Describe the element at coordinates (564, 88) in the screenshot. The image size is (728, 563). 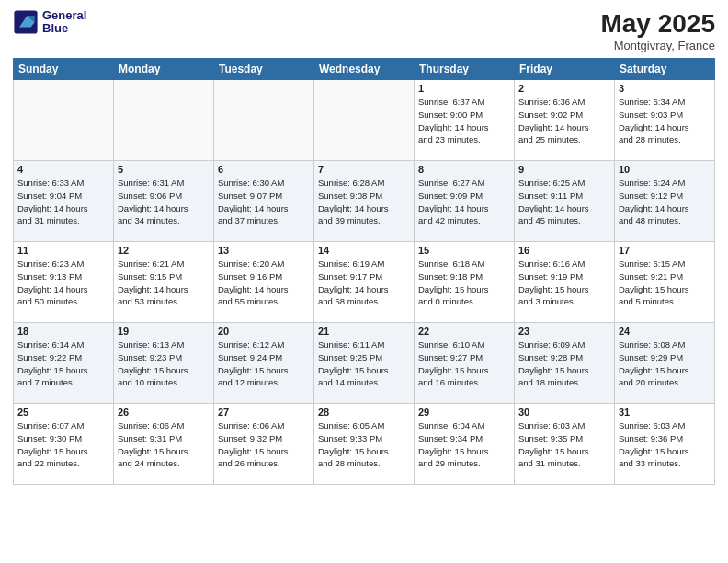
I see `day-number: 2` at that location.